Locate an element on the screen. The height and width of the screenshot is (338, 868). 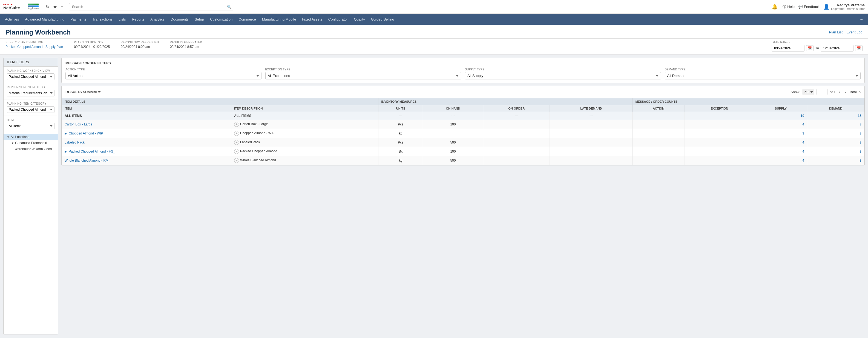
cell-item: Whole Blanched Almond - RM is located at coordinates (147, 160).